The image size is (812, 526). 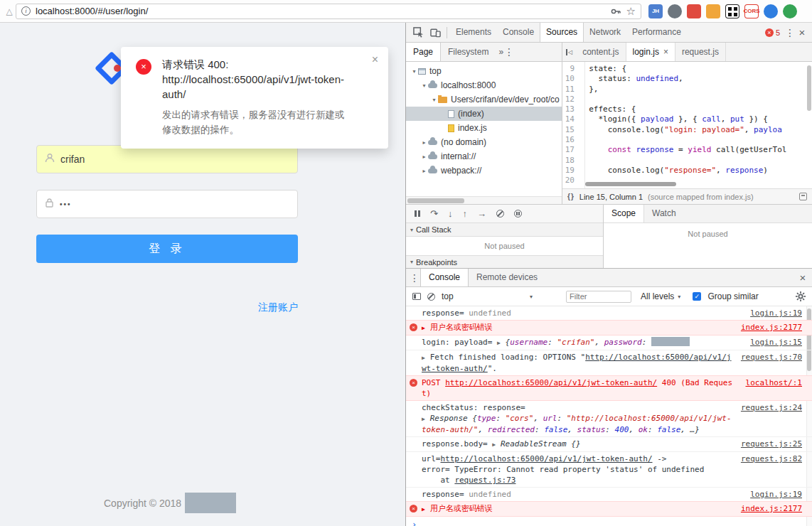 What do you see at coordinates (175, 205) in the screenshot?
I see `password-input` at bounding box center [175, 205].